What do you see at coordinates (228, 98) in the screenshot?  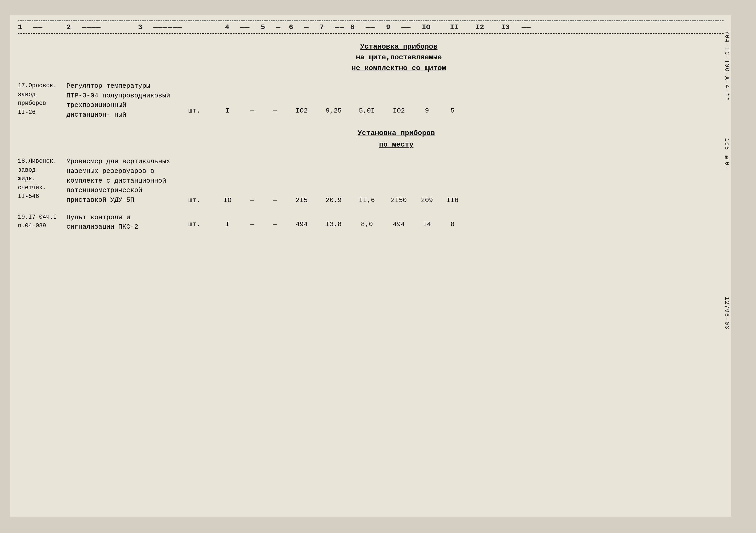 I see `row17-col4: I` at bounding box center [228, 98].